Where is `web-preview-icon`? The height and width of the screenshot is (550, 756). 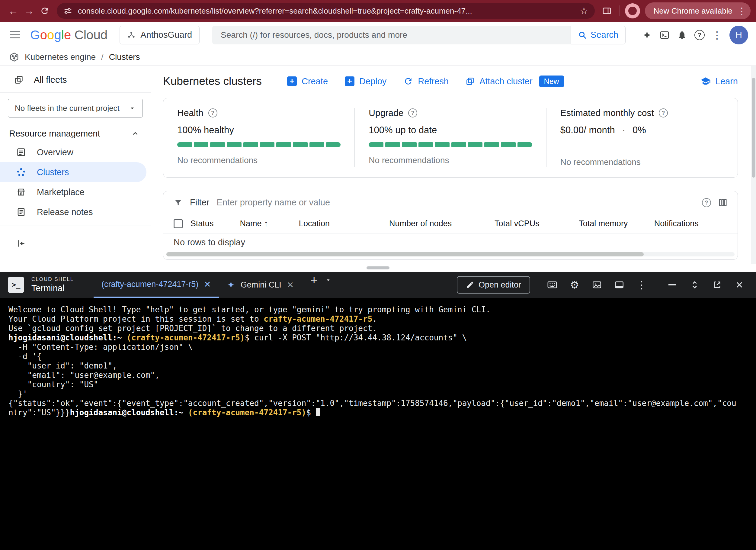
web-preview-icon is located at coordinates (597, 285).